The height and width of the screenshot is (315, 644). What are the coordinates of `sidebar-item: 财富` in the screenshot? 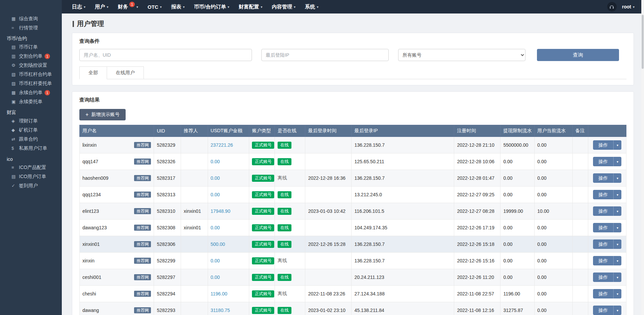 It's located at (31, 111).